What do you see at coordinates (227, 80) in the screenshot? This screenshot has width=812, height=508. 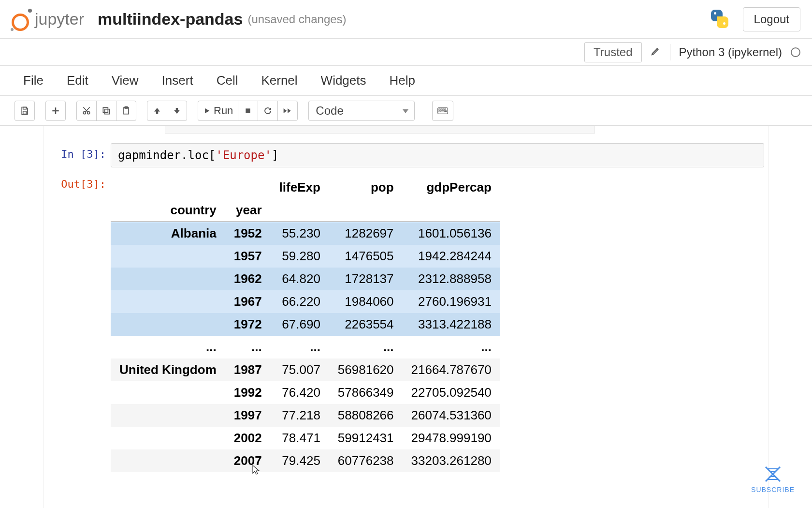 I see `menu-cell: Cell` at bounding box center [227, 80].